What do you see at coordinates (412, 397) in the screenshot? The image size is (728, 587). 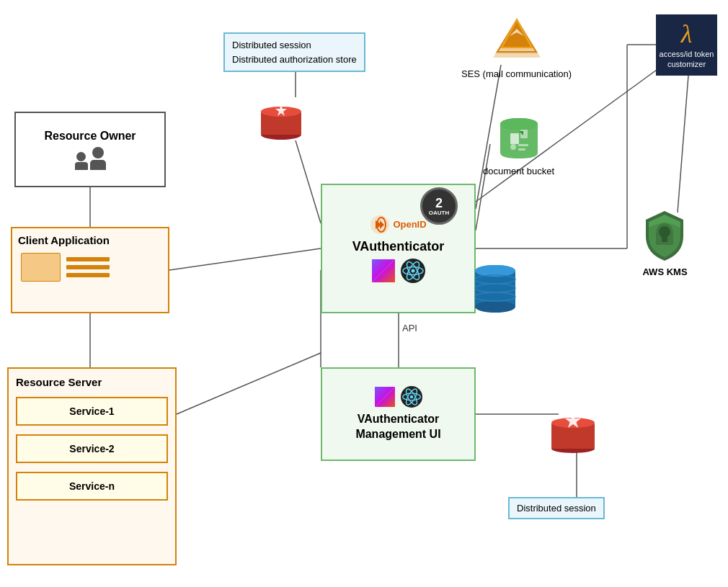 I see `react-icon-mgmt` at bounding box center [412, 397].